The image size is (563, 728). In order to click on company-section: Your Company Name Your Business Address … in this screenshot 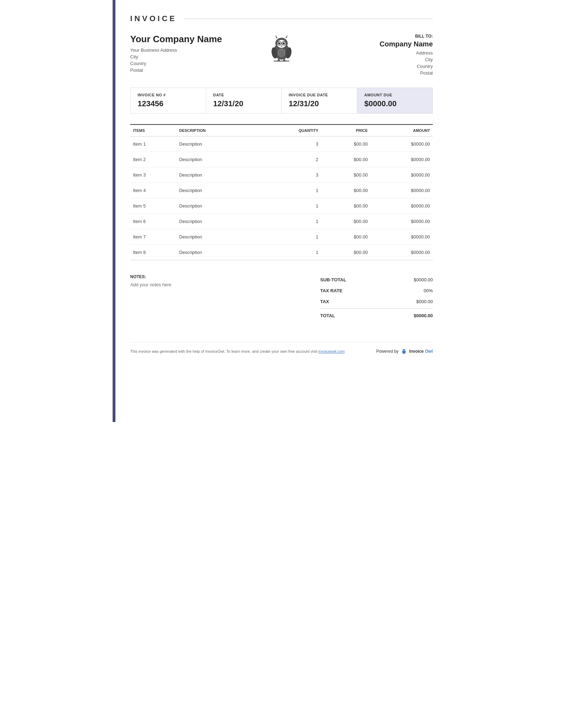, I will do `click(282, 56)`.